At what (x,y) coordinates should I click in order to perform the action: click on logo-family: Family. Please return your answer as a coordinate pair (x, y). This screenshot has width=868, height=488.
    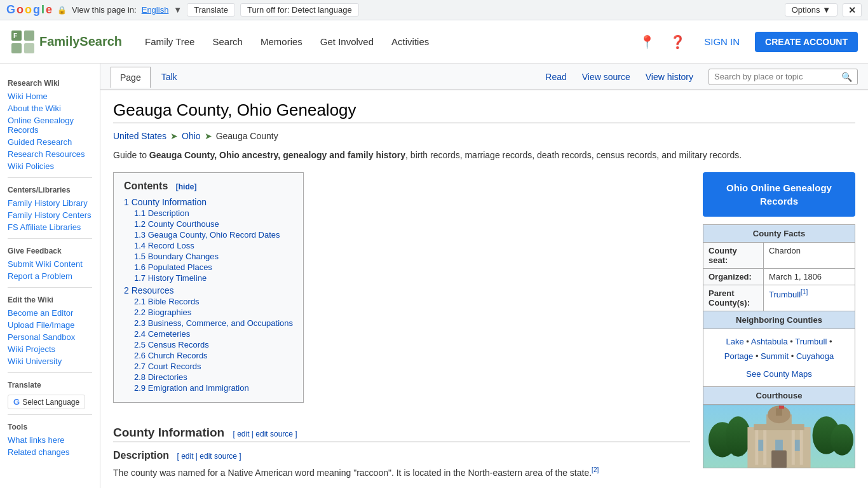
    Looking at the image, I should click on (60, 41).